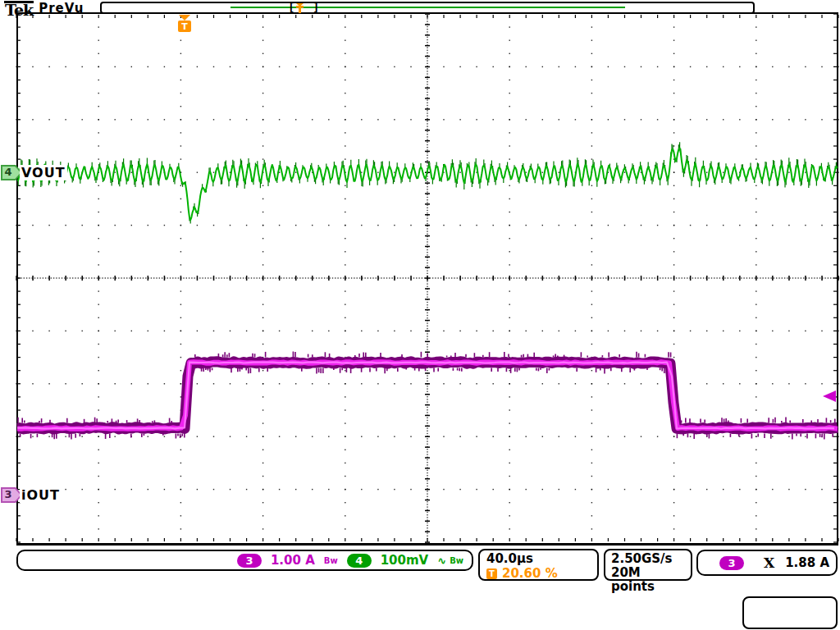 This screenshot has width=840, height=630. What do you see at coordinates (456, 561) in the screenshot?
I see `ch4-bandwidth-icon: Bw` at bounding box center [456, 561].